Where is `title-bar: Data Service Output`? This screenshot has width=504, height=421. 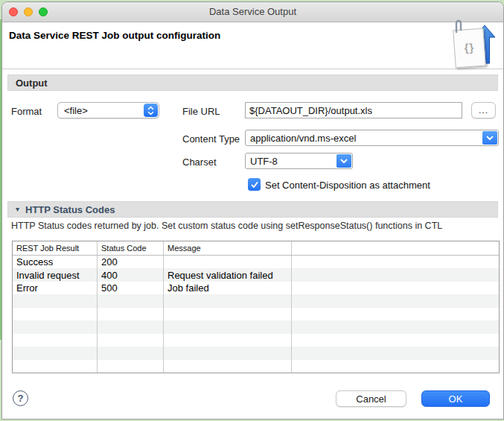 title-bar: Data Service Output is located at coordinates (253, 12).